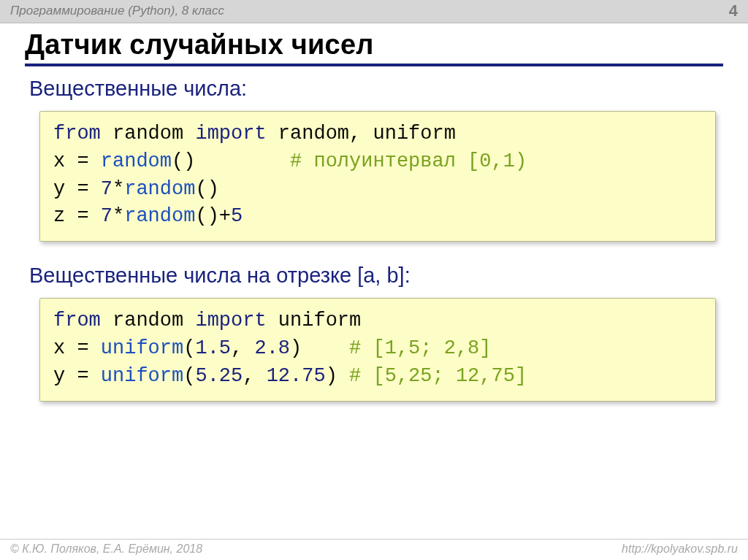  I want to click on header-bar: Программирование (Python), 8 класс 4, so click(374, 12).